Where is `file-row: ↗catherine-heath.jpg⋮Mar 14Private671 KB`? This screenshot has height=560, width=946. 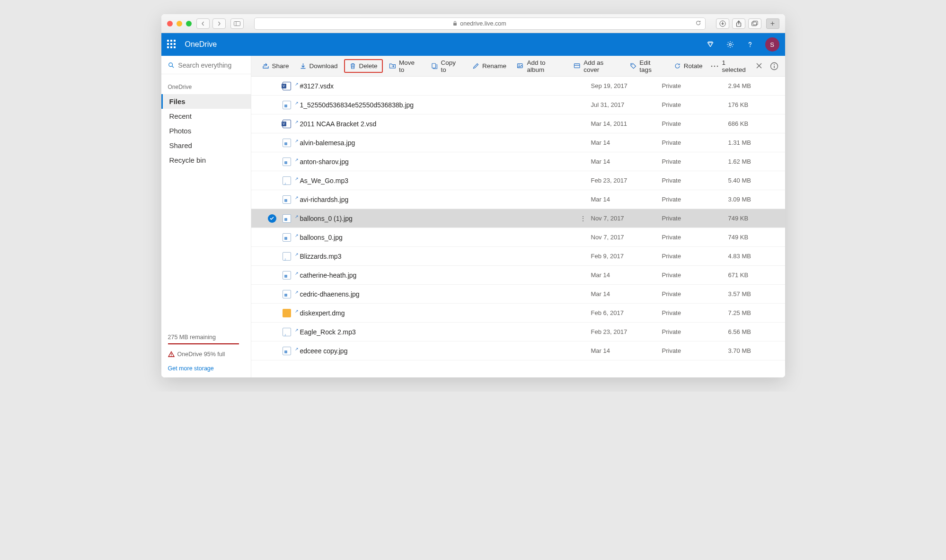
file-row: ↗catherine-heath.jpg⋮Mar 14Private671 KB is located at coordinates (518, 275).